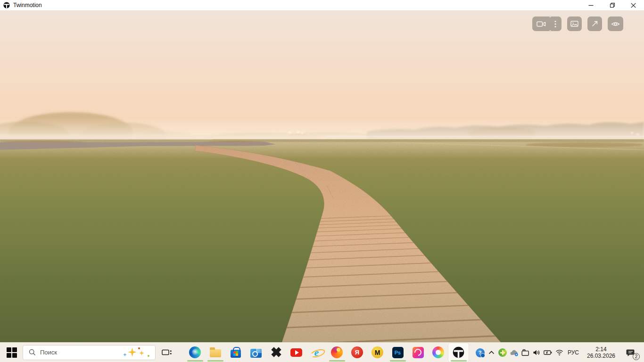 Image resolution: width=644 pixels, height=362 pixels. I want to click on taskbar-app-yandex: Я, so click(357, 353).